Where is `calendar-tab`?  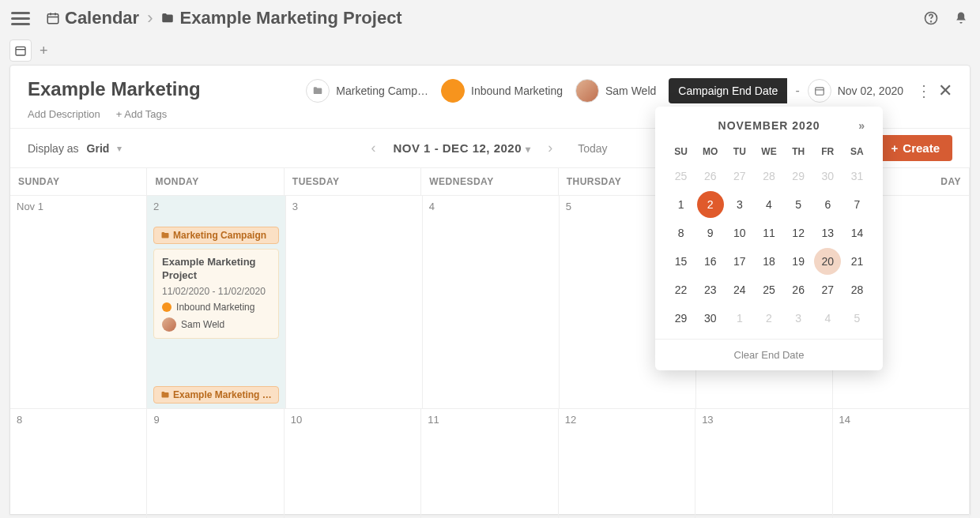
calendar-tab is located at coordinates (21, 51).